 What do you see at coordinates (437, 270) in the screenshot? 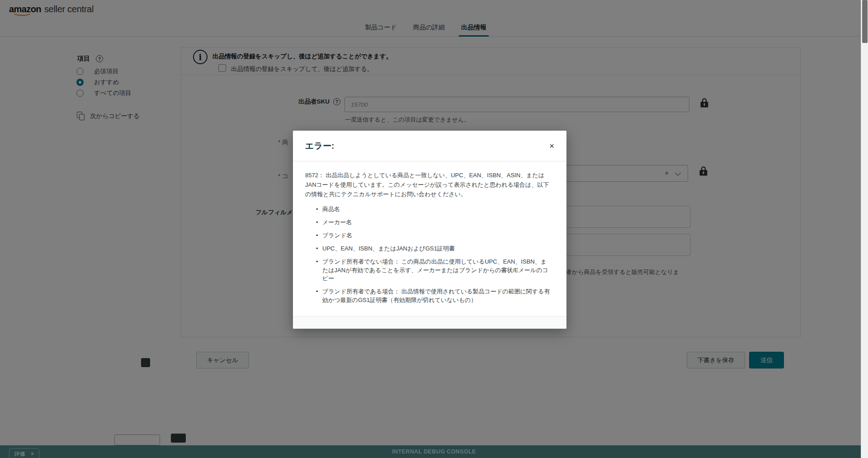
I see `list-item: ブランド所有者でない場合： この商品の出品に使用しているUPC、EAN、ISBN…` at bounding box center [437, 270].